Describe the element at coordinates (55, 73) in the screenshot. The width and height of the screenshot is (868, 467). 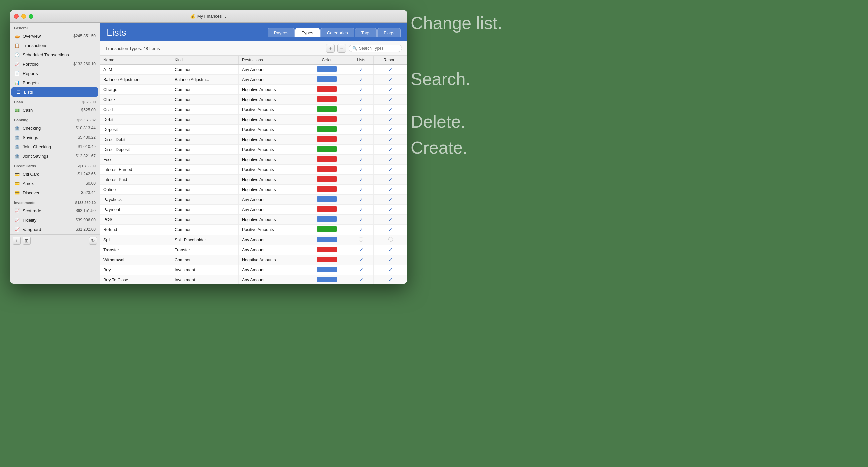
I see `sidebar-item-reports: 📄 Reports` at that location.